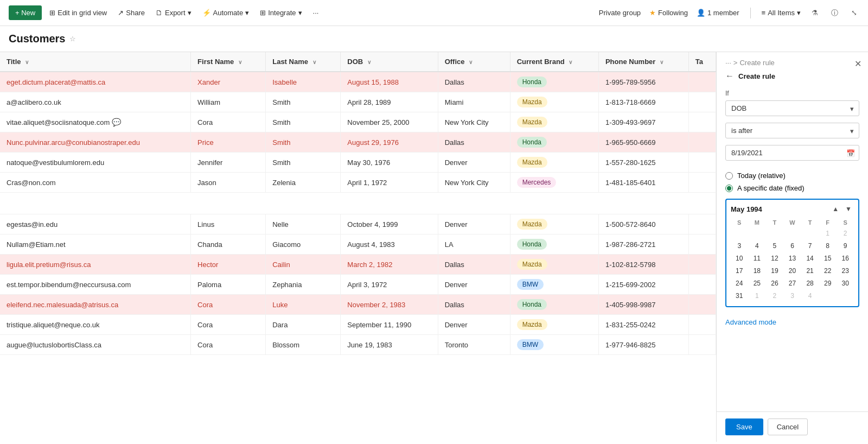 The width and height of the screenshot is (868, 444). I want to click on calendar-day: 29, so click(828, 283).